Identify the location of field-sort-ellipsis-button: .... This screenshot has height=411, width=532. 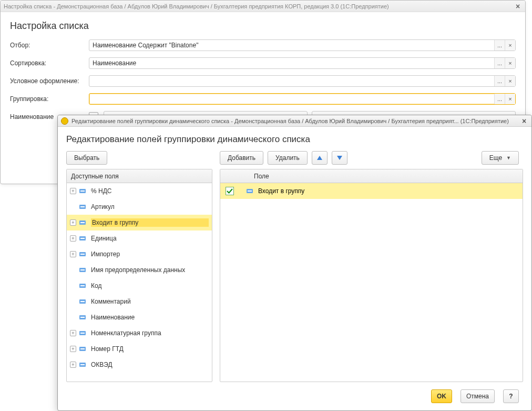
(499, 63).